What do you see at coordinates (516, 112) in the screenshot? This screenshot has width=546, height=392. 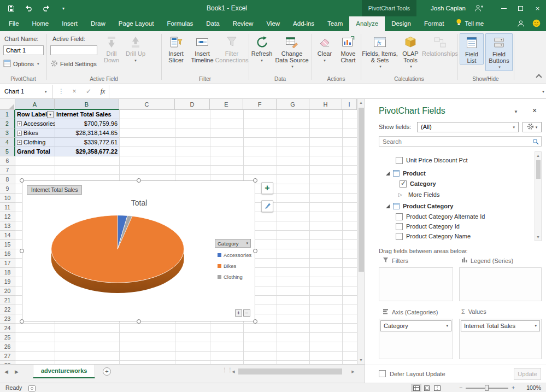 I see `pane-options-dropdown-icon: ▼` at bounding box center [516, 112].